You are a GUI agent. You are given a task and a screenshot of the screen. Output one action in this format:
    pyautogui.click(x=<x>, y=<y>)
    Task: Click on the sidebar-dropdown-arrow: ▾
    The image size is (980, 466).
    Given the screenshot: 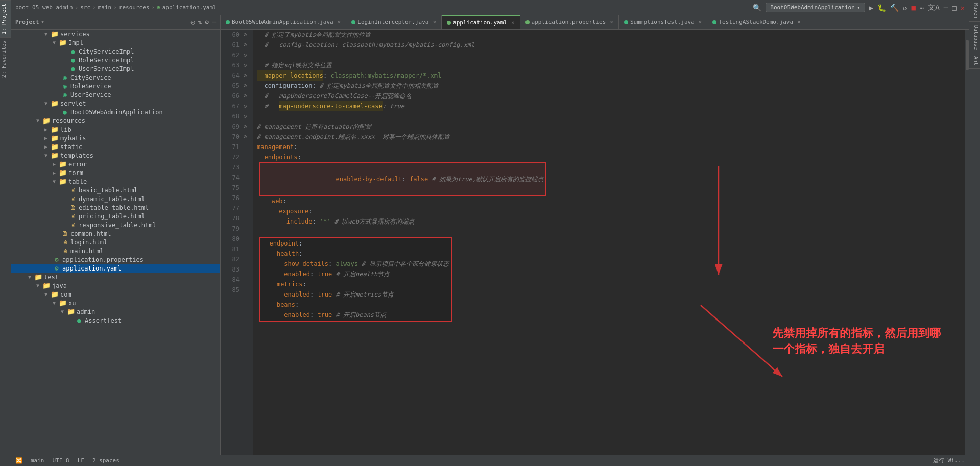 What is the action you would take?
    pyautogui.click(x=43, y=22)
    